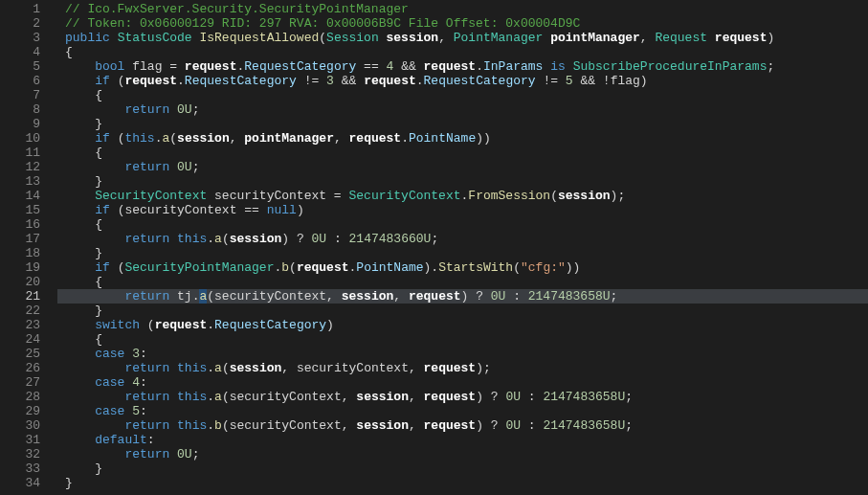  I want to click on line-number: 12, so click(25, 167).